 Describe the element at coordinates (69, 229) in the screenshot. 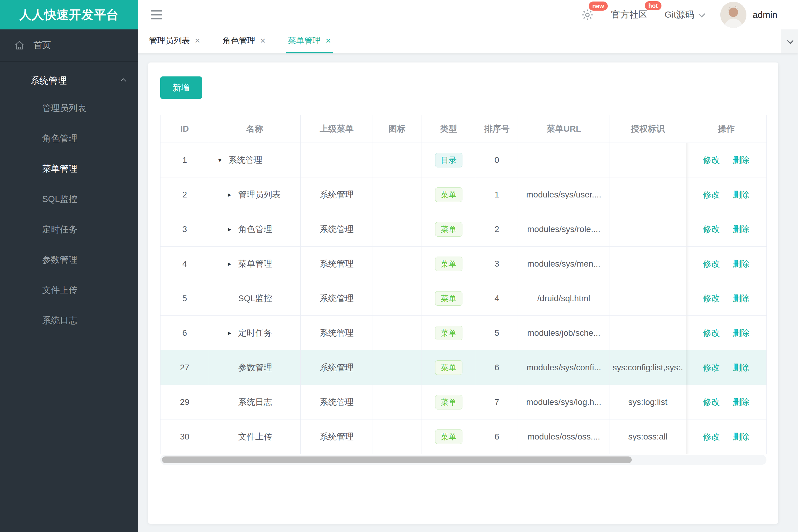

I see `sidebar-item-4: 定时任务` at that location.